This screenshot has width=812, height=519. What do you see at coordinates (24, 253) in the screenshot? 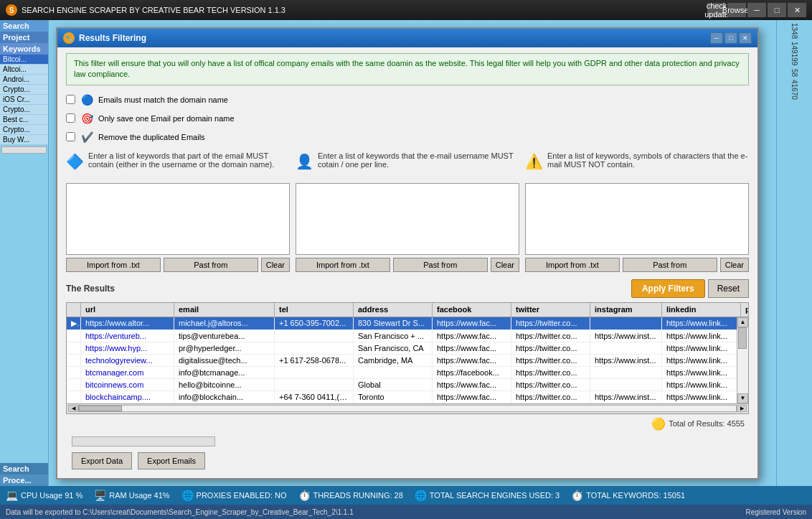
I see `sidebar: Search Project Keywords Bitcoi... Altcoi…` at bounding box center [24, 253].